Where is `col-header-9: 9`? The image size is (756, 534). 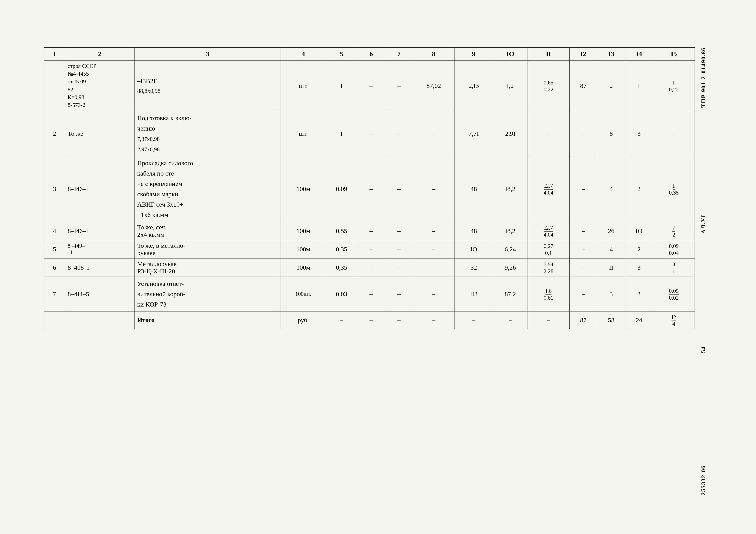
col-header-9: 9 is located at coordinates (473, 54).